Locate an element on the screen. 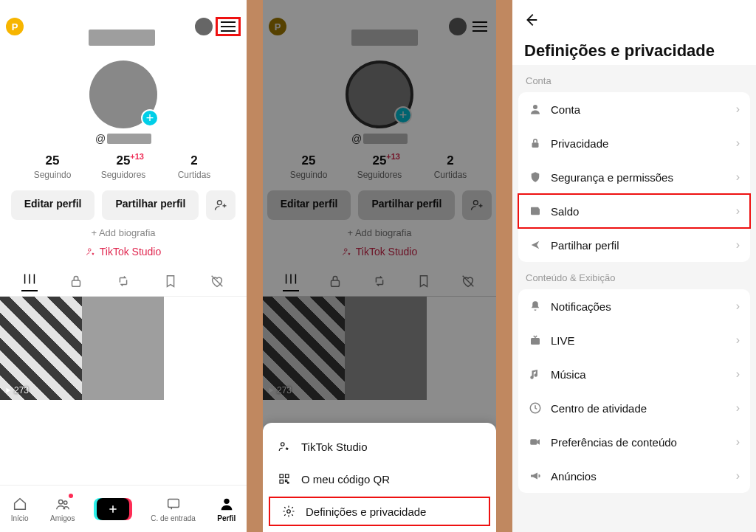 This screenshot has width=756, height=532. page-title: Definições e privacidade is located at coordinates (634, 52).